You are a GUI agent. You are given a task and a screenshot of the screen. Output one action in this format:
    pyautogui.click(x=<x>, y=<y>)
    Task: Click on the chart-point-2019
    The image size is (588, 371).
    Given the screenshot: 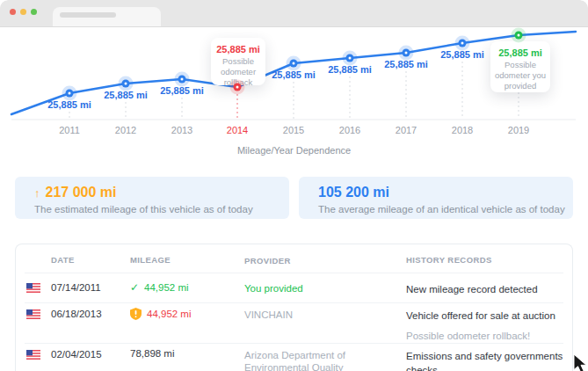 What is the action you would take?
    pyautogui.click(x=519, y=35)
    